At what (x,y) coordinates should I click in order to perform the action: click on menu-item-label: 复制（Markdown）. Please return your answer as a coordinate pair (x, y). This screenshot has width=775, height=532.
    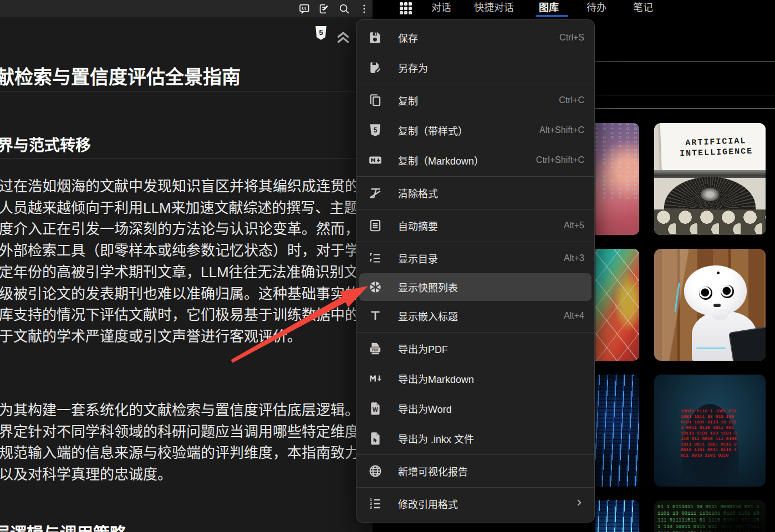
    Looking at the image, I should click on (441, 160).